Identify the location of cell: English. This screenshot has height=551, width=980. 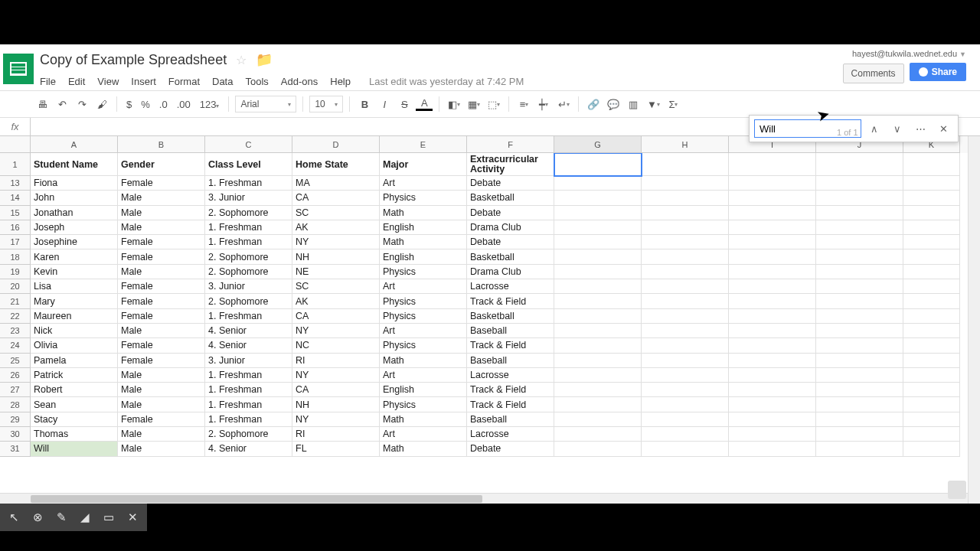
(423, 228).